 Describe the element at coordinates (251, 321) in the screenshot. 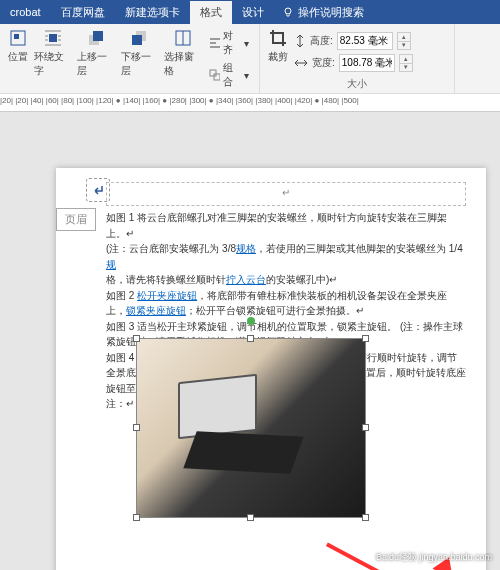

I see `rotate-handle` at that location.